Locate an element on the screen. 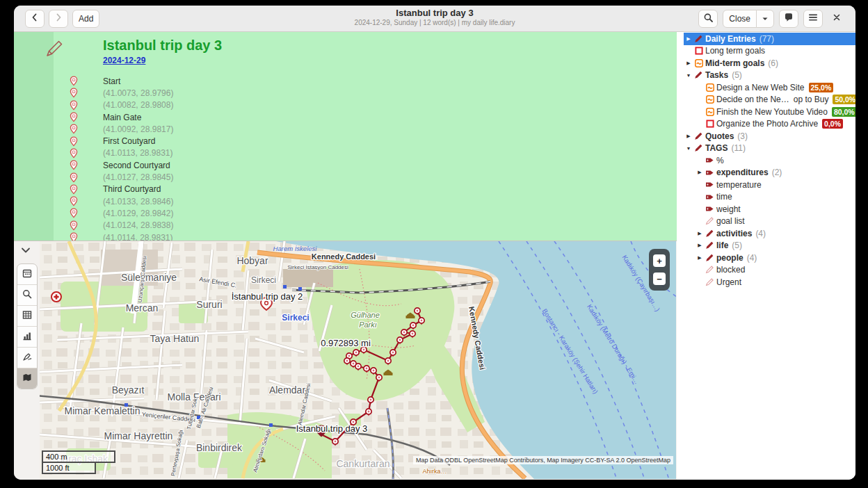 This screenshot has width=868, height=488. zoom-out-button: − is located at coordinates (659, 279).